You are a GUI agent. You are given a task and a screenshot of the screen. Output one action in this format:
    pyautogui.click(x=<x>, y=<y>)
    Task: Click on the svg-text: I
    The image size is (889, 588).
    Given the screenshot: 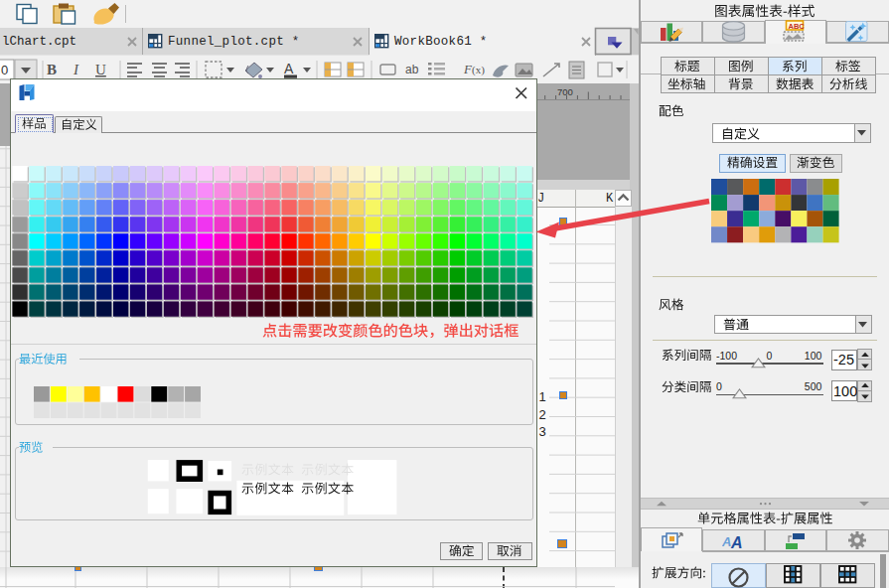 What is the action you would take?
    pyautogui.click(x=75, y=70)
    